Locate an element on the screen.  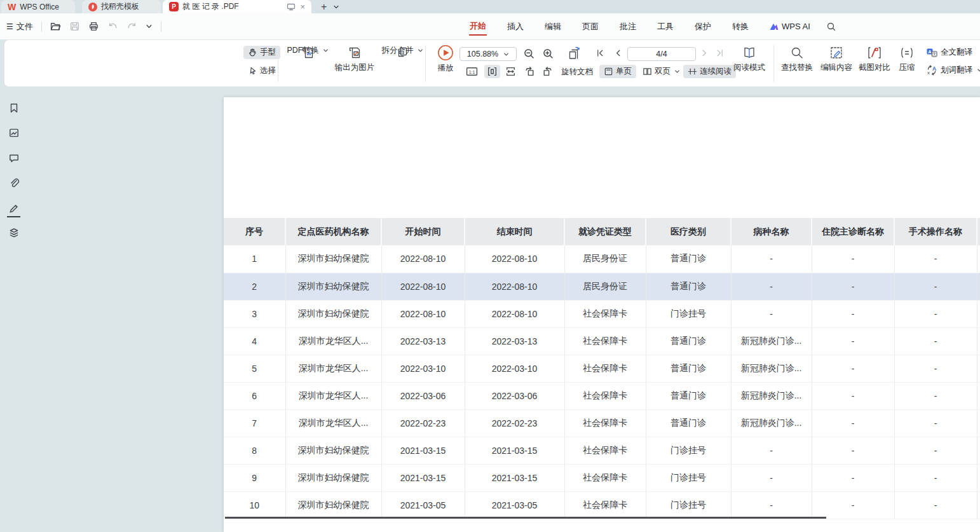
save-icon is located at coordinates (75, 27).